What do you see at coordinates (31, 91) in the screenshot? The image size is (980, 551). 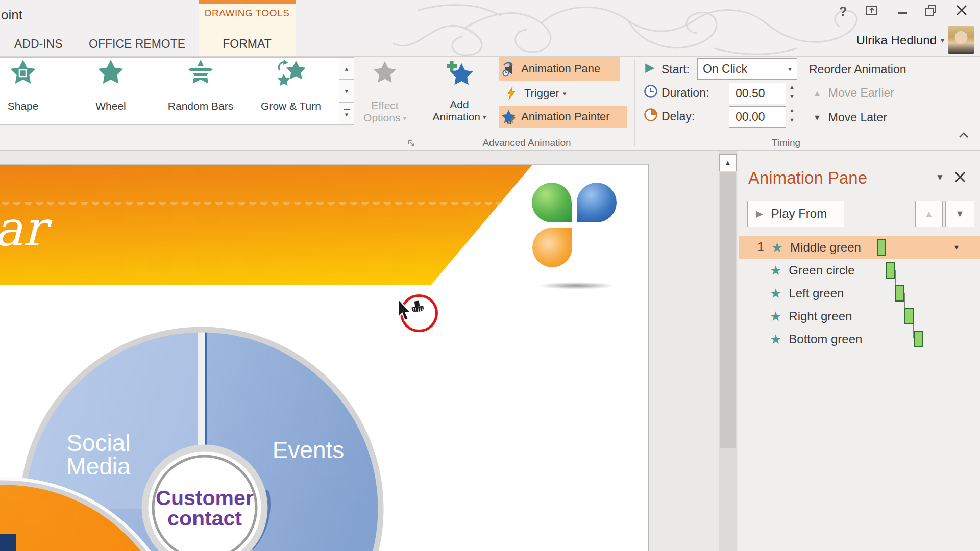 I see `gallery-item-shape: Shape` at bounding box center [31, 91].